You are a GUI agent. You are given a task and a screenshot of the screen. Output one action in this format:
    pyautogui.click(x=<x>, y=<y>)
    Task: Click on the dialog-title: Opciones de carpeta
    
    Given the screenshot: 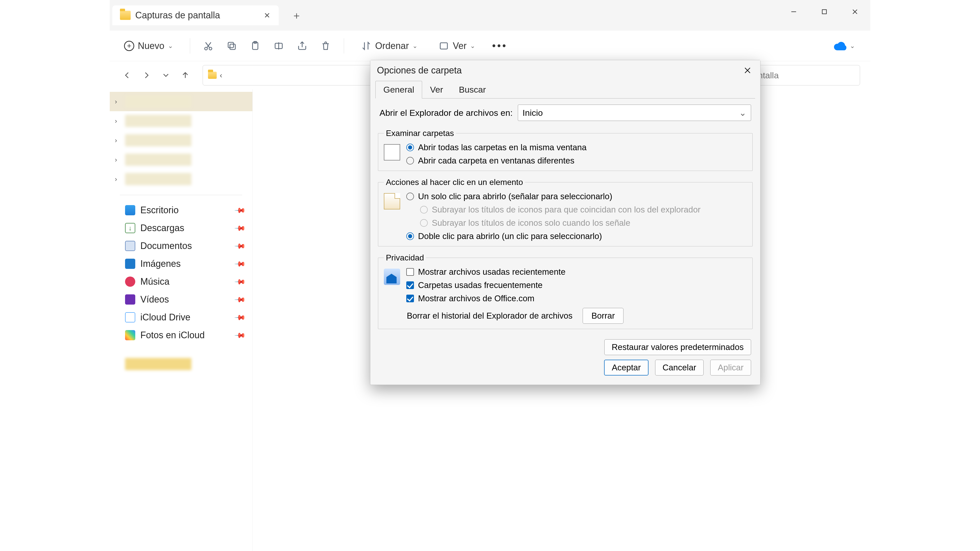 What is the action you would take?
    pyautogui.click(x=419, y=70)
    